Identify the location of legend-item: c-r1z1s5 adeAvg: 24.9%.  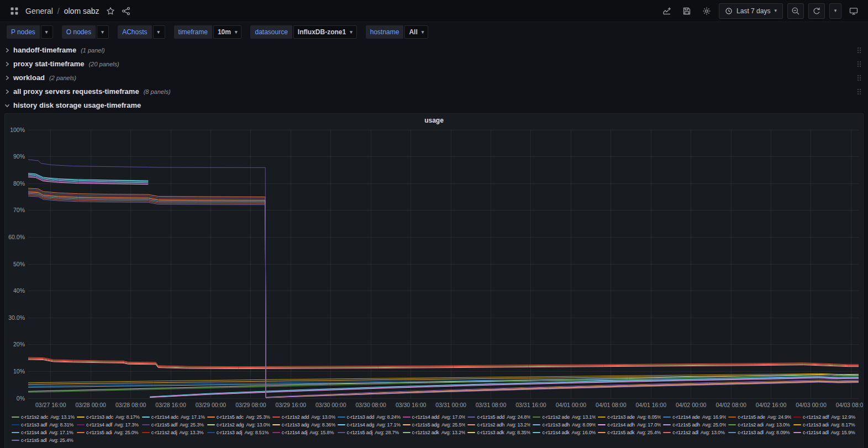
(760, 417).